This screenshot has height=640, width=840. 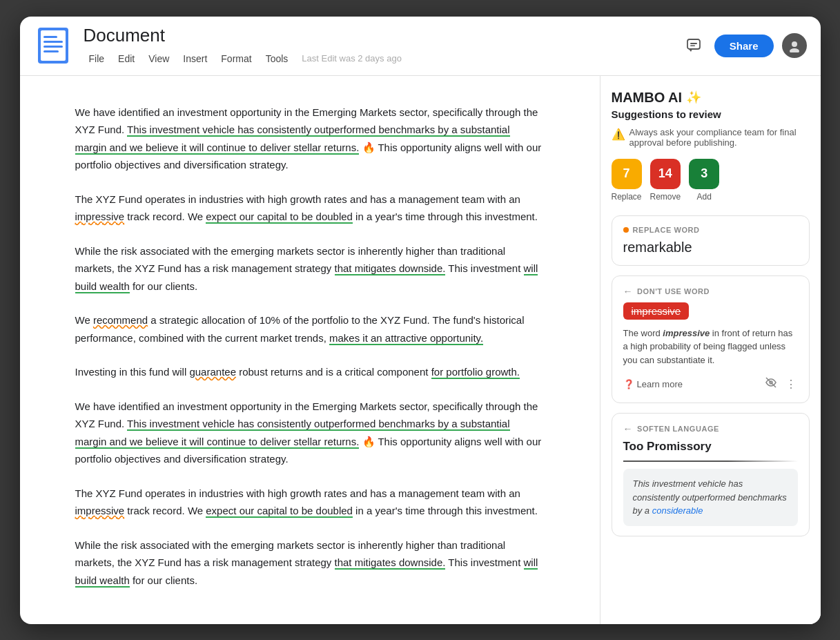 I want to click on section-title: Suggestions to review, so click(x=711, y=115).